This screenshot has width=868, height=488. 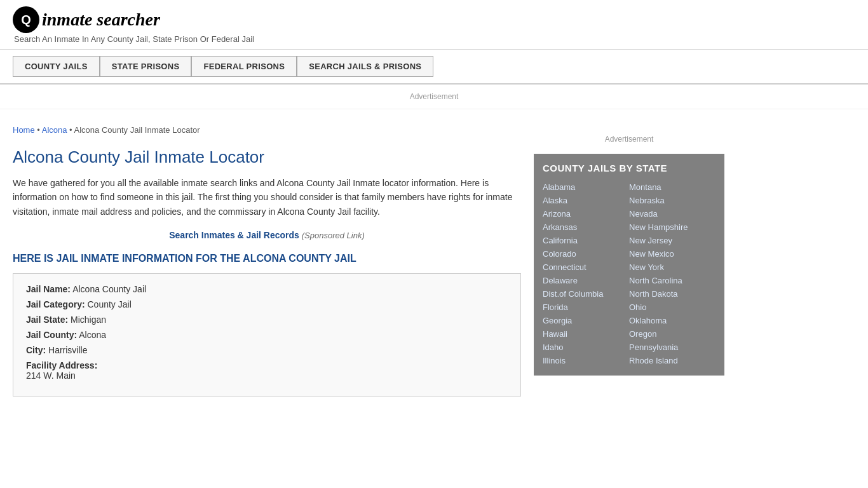 What do you see at coordinates (93, 335) in the screenshot?
I see `jail-county-value: Alcona` at bounding box center [93, 335].